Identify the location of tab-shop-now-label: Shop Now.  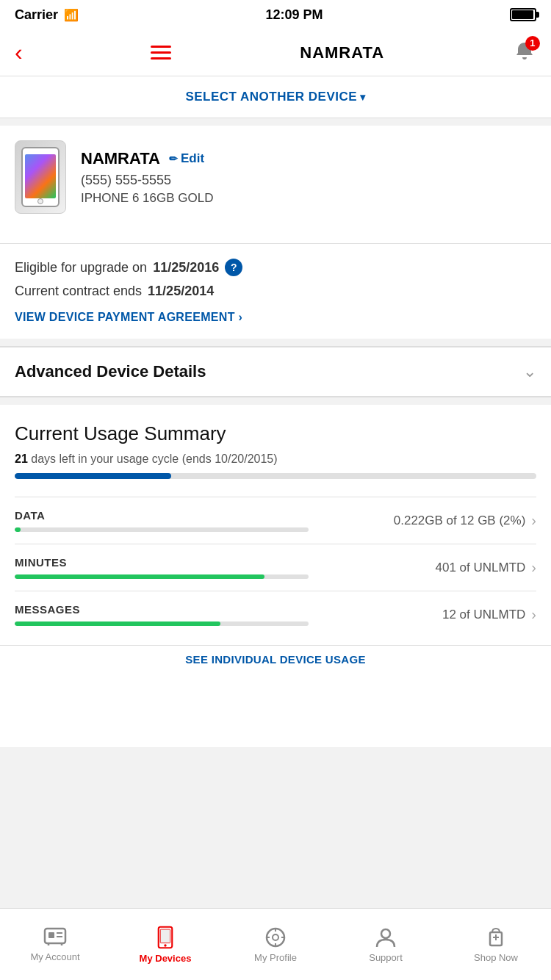
(496, 958).